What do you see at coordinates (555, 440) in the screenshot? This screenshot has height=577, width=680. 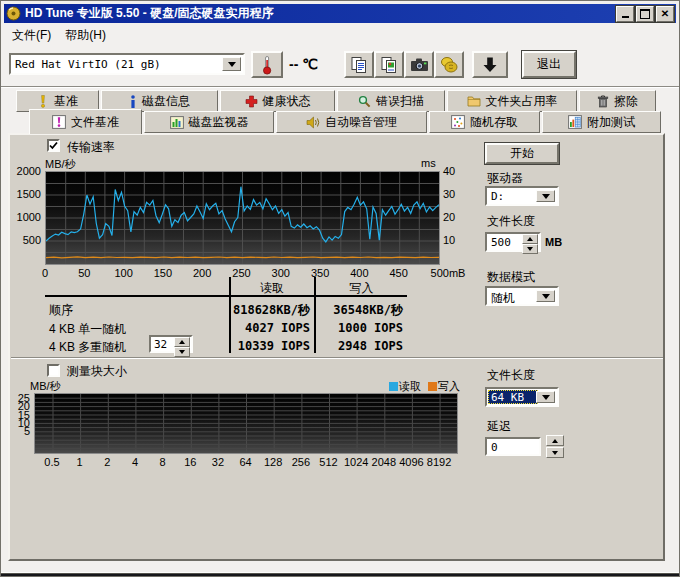 I see `delay-spin-up-button` at bounding box center [555, 440].